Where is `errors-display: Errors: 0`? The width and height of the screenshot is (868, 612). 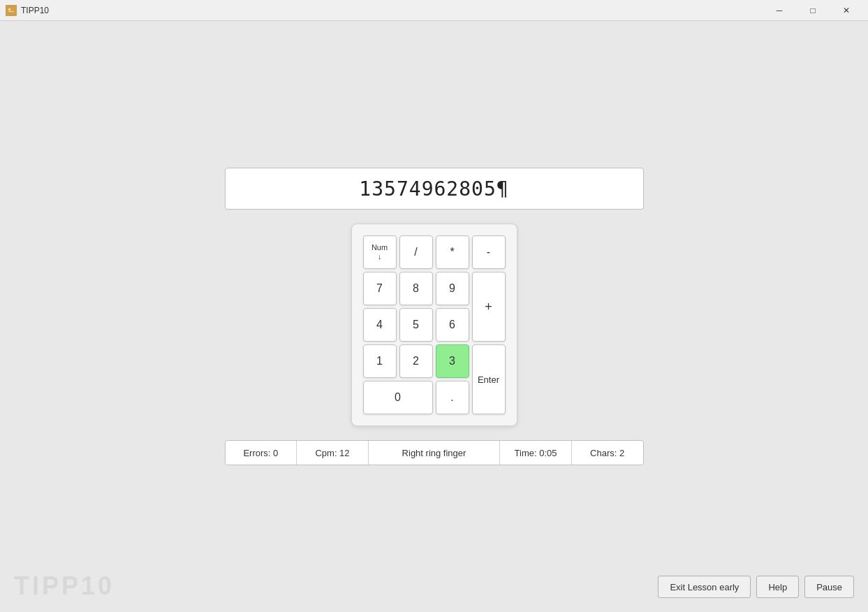 errors-display: Errors: 0 is located at coordinates (261, 453).